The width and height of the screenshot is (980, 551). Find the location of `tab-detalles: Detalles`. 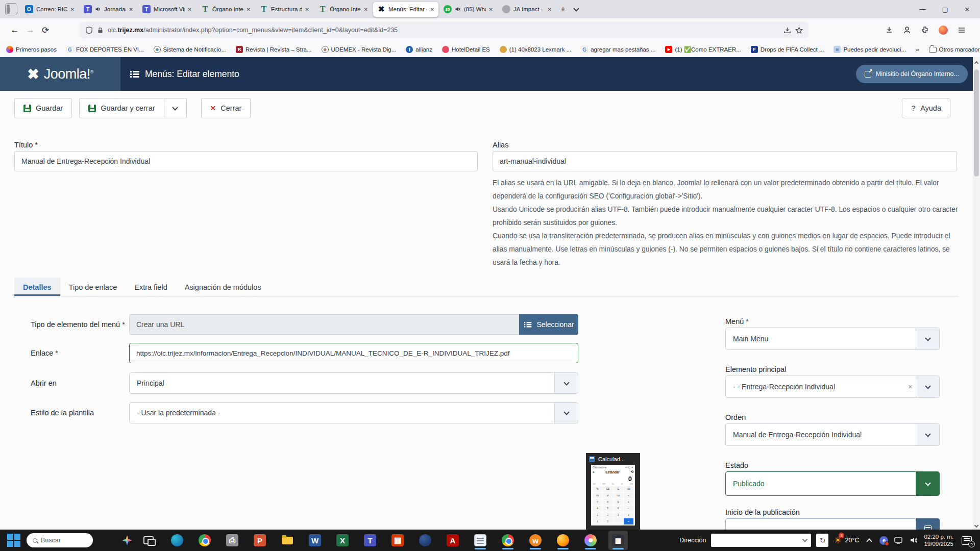

tab-detalles: Detalles is located at coordinates (37, 287).